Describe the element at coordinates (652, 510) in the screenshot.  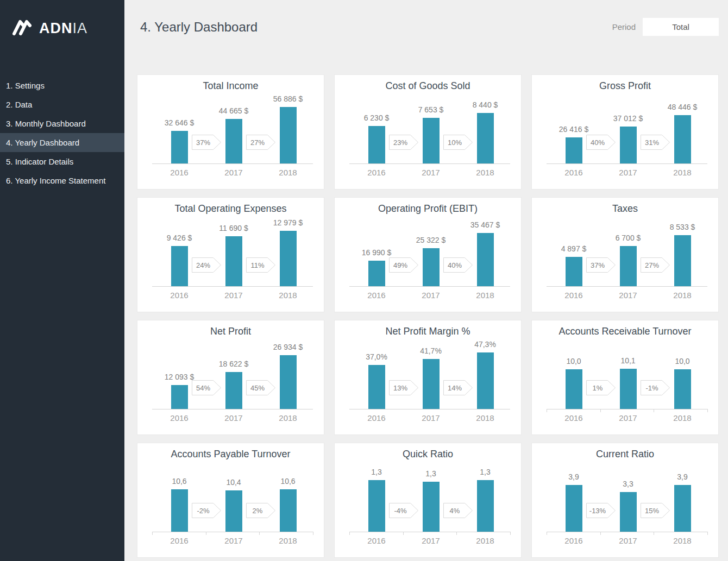
I see `change-value: 15%` at that location.